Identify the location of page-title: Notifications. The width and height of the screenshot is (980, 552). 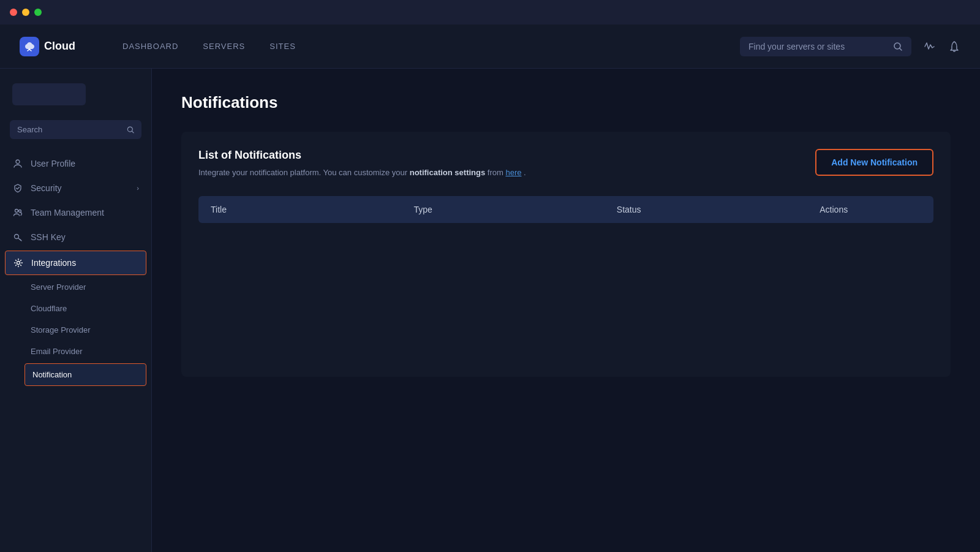
(566, 103).